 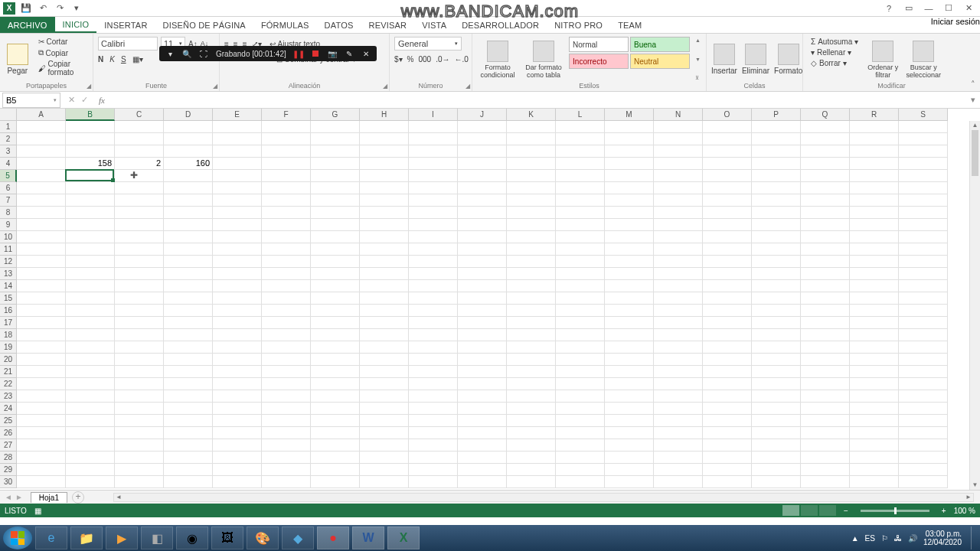 What do you see at coordinates (18, 60) in the screenshot?
I see `paste-button: Pegar` at bounding box center [18, 60].